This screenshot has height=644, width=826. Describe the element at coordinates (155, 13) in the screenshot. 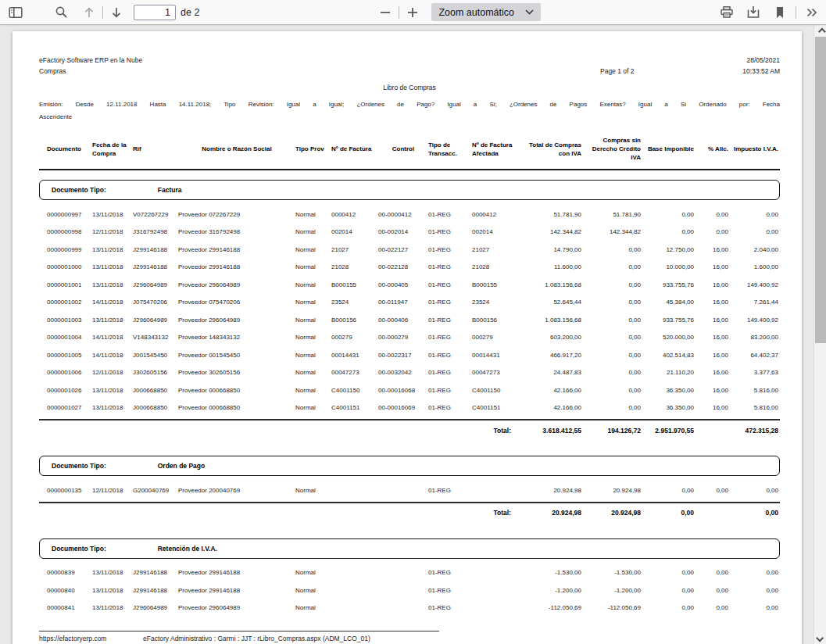

I see `page-number-input` at that location.